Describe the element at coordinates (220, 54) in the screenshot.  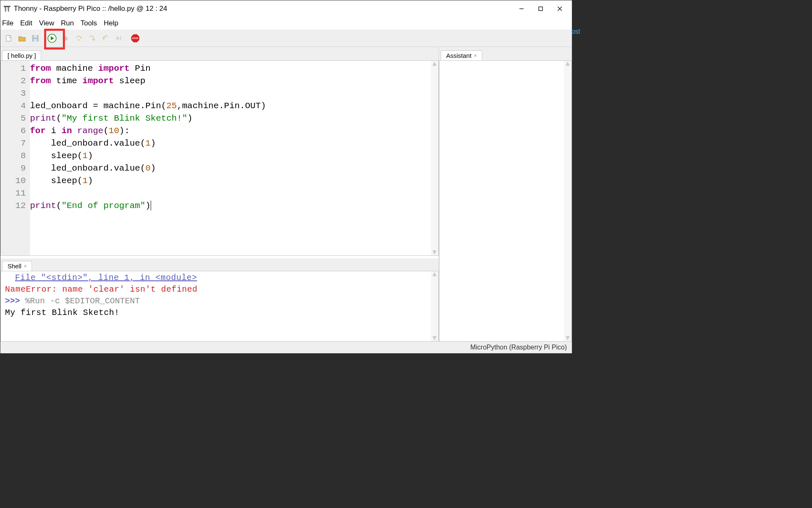
I see `editor-tab-row: [ hello.py ]` at that location.